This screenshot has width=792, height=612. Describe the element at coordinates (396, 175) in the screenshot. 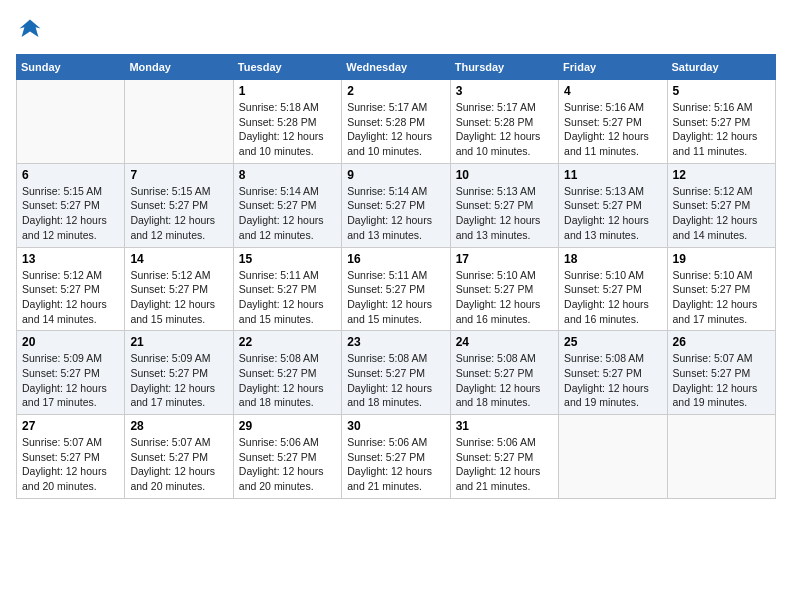

I see `day-number: 9` at that location.